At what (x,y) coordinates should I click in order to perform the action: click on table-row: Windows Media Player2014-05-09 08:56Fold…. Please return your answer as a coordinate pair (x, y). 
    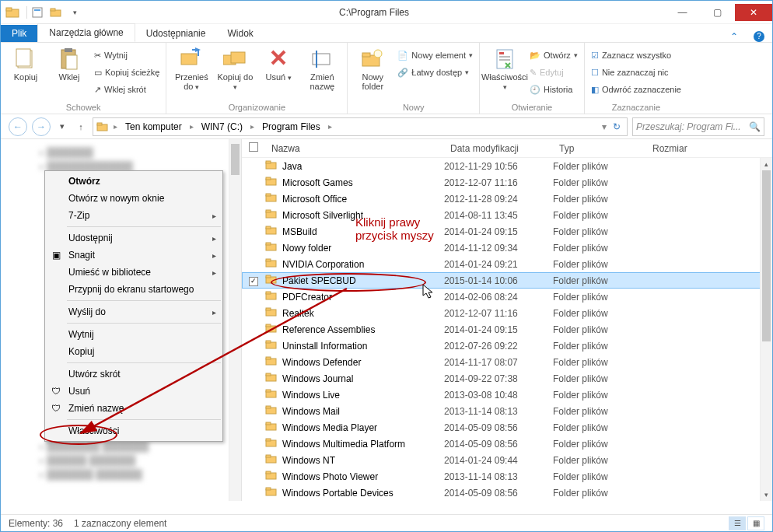
    Looking at the image, I should click on (507, 428).